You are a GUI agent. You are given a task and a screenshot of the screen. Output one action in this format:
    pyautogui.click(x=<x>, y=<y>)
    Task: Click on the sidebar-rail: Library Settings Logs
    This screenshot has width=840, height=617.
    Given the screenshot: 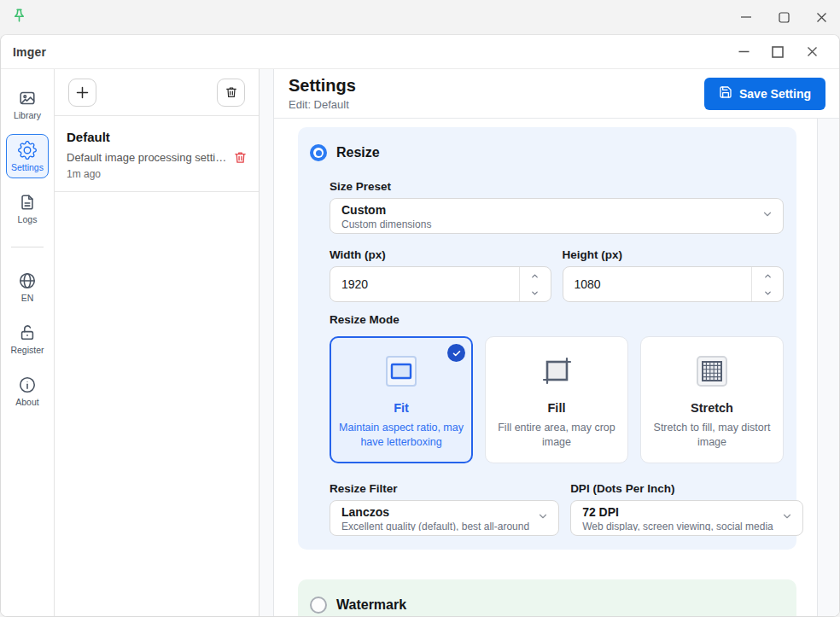 What is the action you would take?
    pyautogui.click(x=27, y=343)
    